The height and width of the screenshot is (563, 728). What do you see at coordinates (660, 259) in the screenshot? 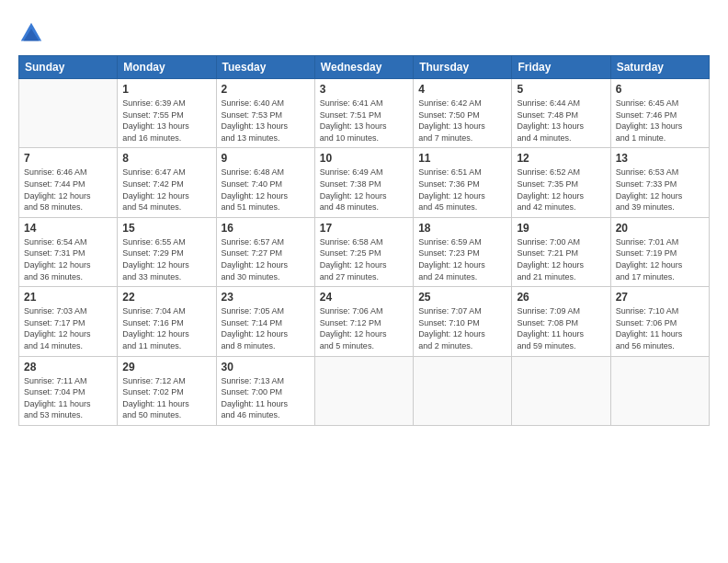
I see `day-info: Sunrise: 7:01 AM Sunset: 7:19 PM Dayligh…` at bounding box center [660, 259].